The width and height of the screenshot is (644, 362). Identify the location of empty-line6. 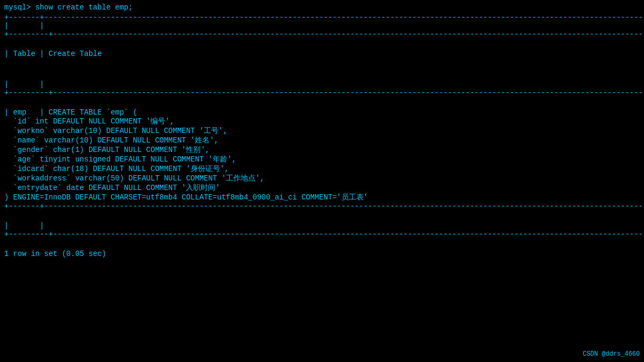
(322, 244).